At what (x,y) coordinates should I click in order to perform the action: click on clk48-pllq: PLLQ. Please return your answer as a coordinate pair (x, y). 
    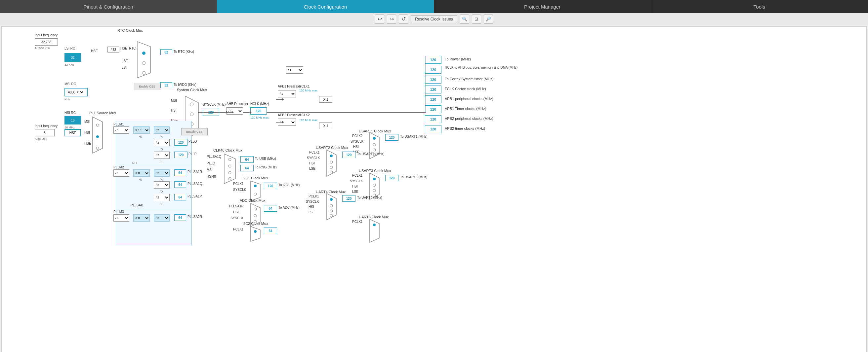
    Looking at the image, I should click on (211, 164).